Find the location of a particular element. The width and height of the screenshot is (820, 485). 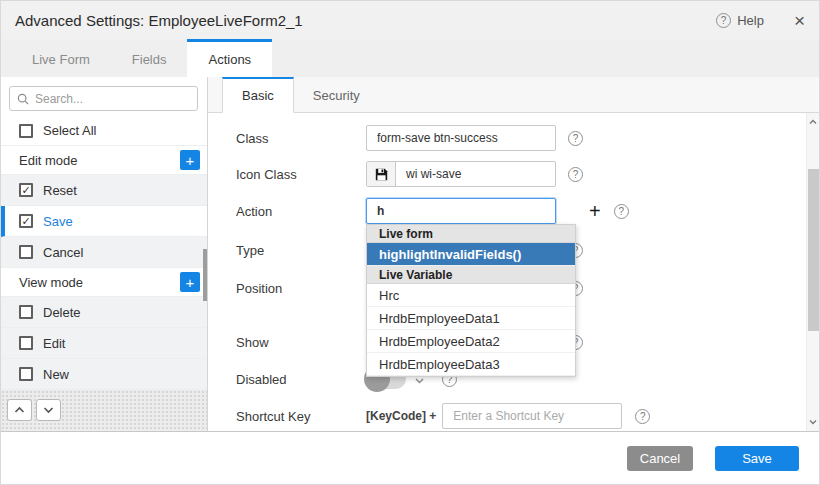

checkbox-delete: ✓ is located at coordinates (26, 312).